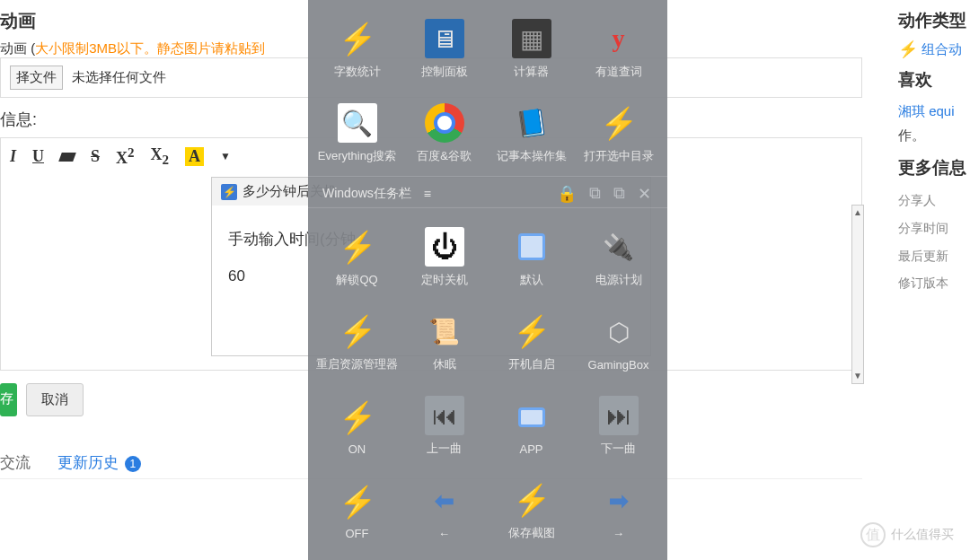 Image resolution: width=970 pixels, height=560 pixels. What do you see at coordinates (126, 156) in the screenshot?
I see `superscript-button: X2` at bounding box center [126, 156].